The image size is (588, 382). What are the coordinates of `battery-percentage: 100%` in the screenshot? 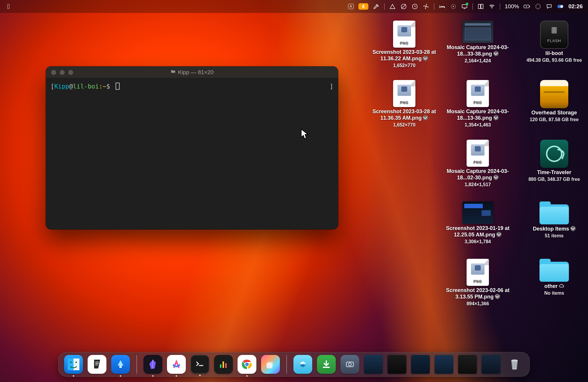 It's located at (512, 6).